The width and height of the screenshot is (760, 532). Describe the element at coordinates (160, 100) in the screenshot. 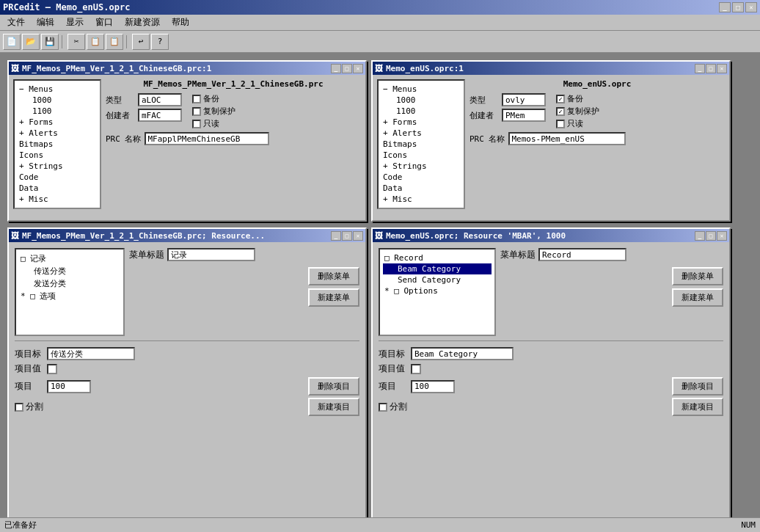

I see `window1-type-input` at that location.